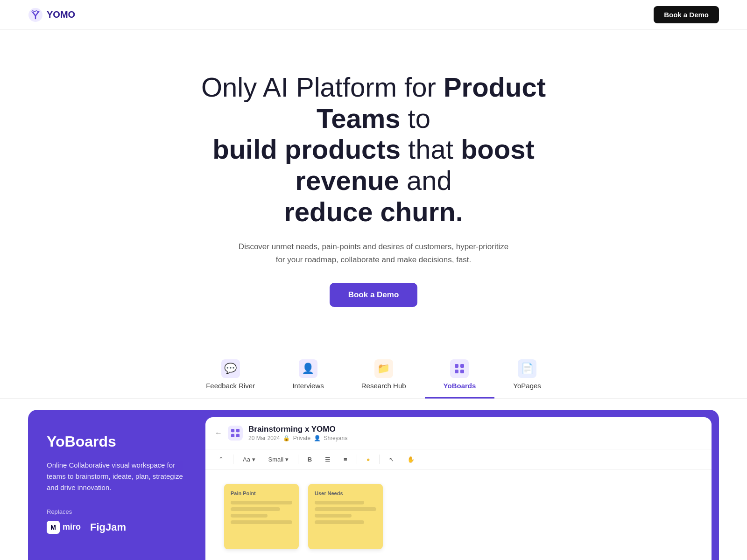 This screenshot has height=560, width=747. I want to click on board-canvas: Pain Point User Needs, so click(458, 515).